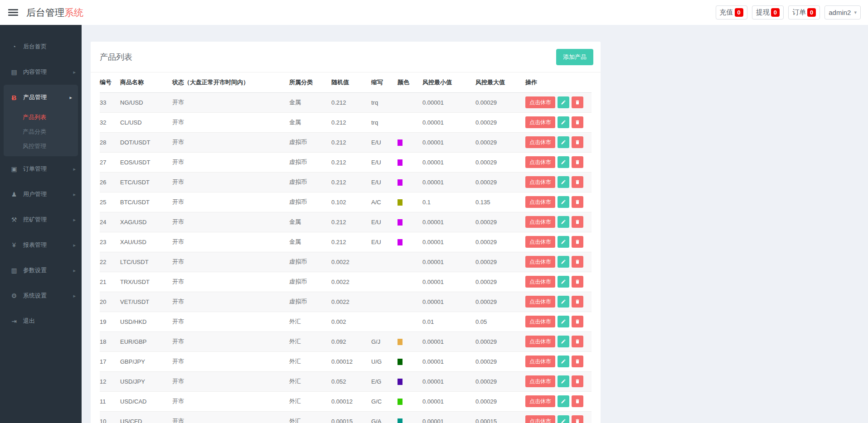 Image resolution: width=868 pixels, height=423 pixels. Describe the element at coordinates (345, 302) in the screenshot. I see `table-row: 20VET/USDT开市虚拟币0.00220.000010.00029点击休市` at that location.